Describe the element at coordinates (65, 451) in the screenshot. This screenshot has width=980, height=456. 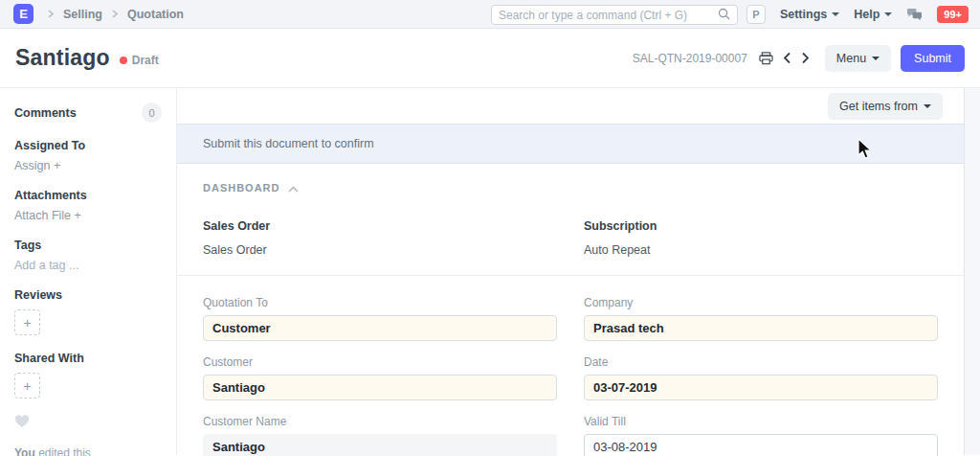
I see `edited-by-text: edited this` at that location.